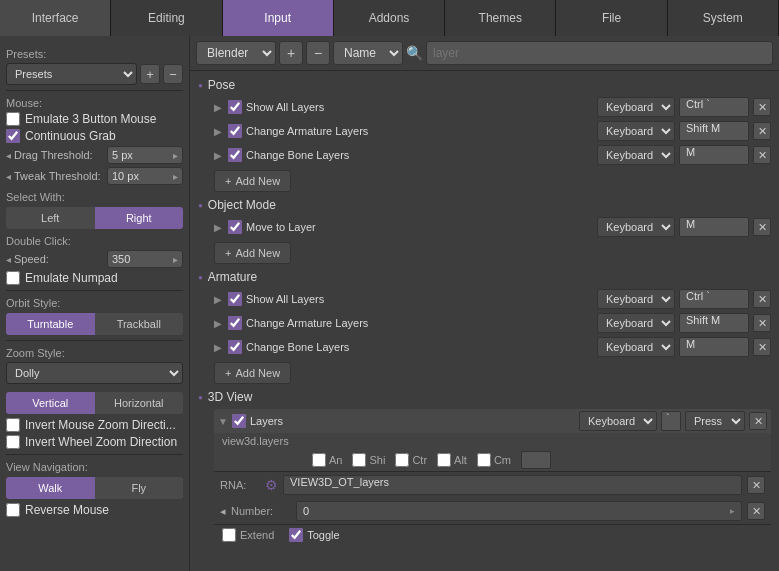  I want to click on arm-change-bone-type: Keyboard, so click(636, 347).